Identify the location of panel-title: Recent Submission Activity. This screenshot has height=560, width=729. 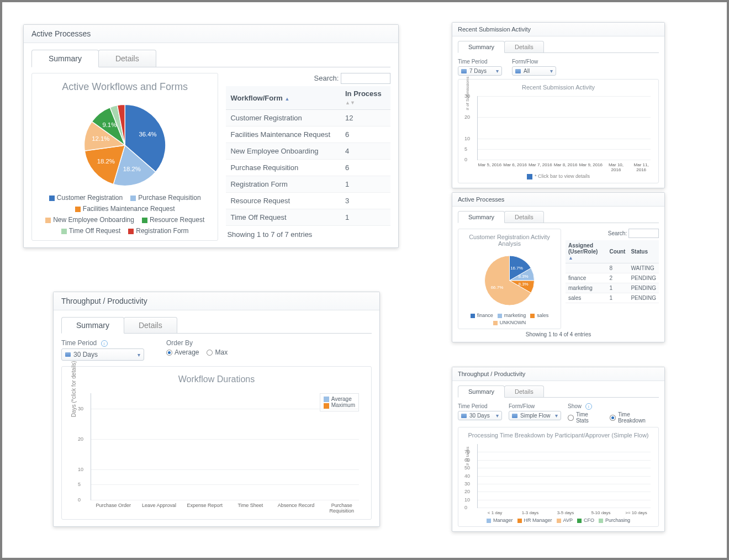
(558, 30).